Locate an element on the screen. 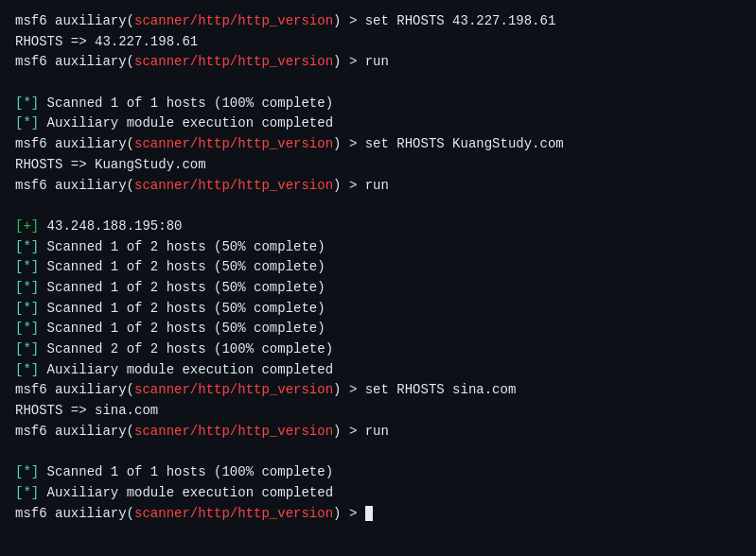  terminal-line: [+] 43.248.188.195:80 is located at coordinates (378, 227).